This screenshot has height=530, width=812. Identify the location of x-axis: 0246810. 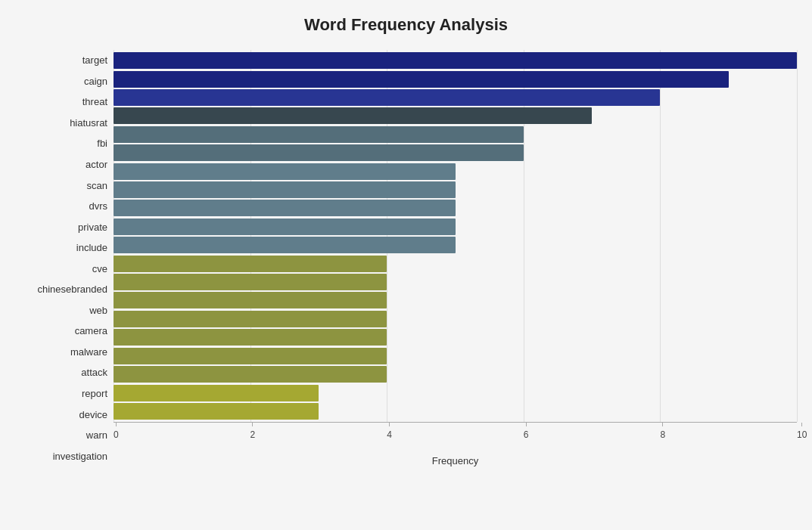
(456, 437).